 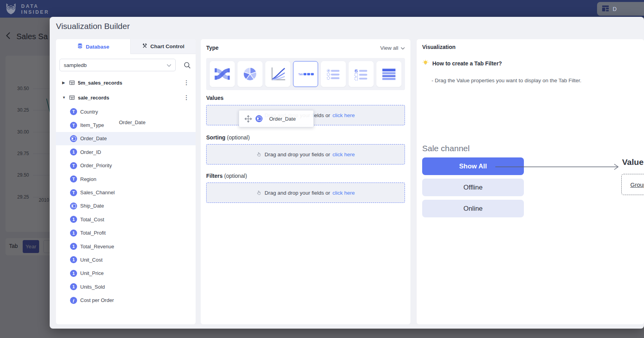 I want to click on chart-type-pie-chart, so click(x=250, y=74).